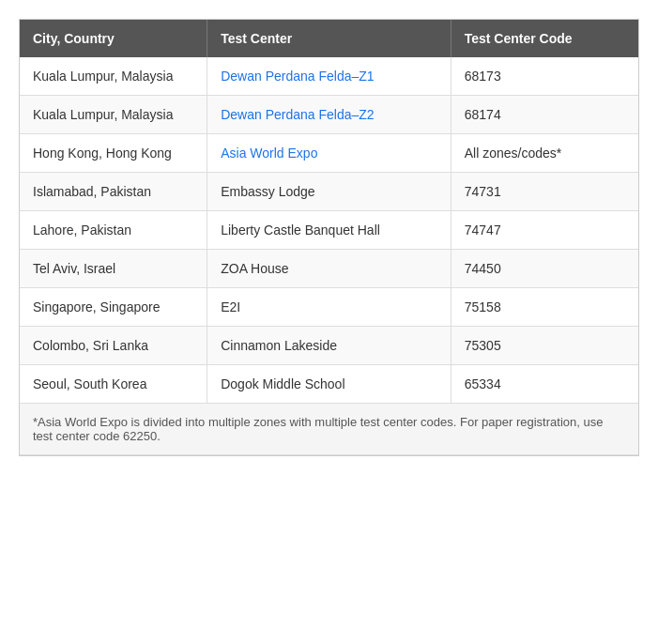 Image resolution: width=658 pixels, height=644 pixels. I want to click on table-row: Hong Kong, Hong KongAsia World ExpoAll z…, so click(329, 154).